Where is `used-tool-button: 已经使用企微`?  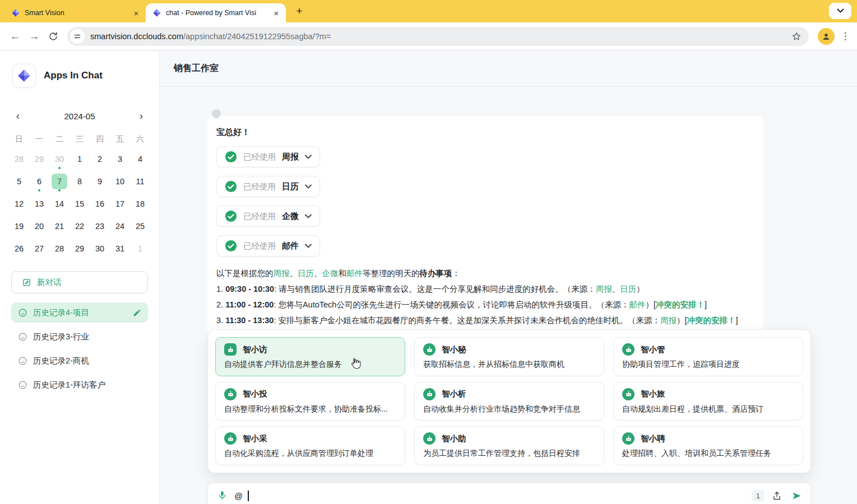 used-tool-button: 已经使用企微 is located at coordinates (268, 216).